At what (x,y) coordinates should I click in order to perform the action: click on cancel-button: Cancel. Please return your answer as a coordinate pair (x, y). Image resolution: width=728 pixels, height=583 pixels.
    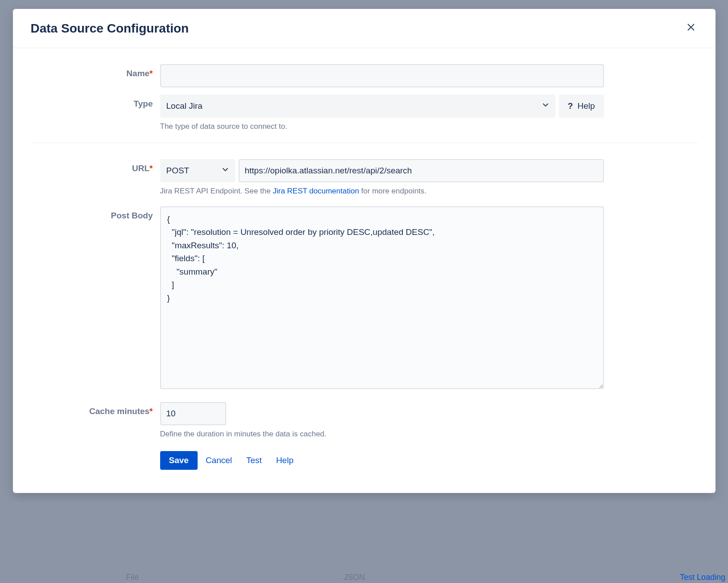
    Looking at the image, I should click on (219, 460).